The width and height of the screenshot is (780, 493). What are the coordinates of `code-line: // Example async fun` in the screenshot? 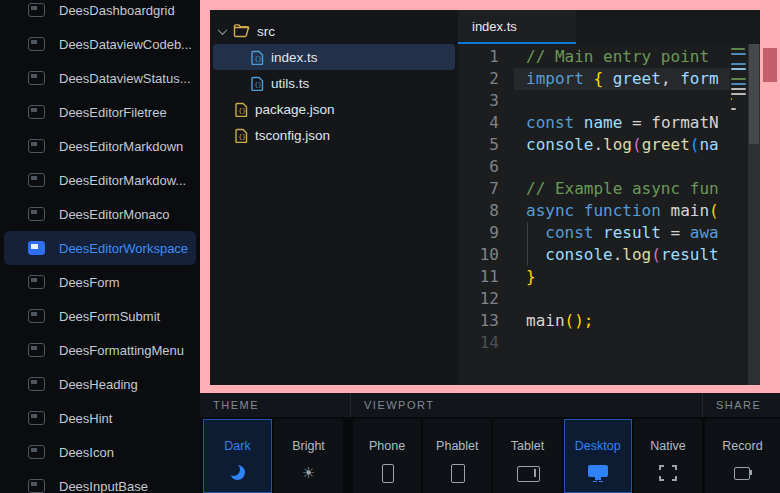 It's located at (622, 189).